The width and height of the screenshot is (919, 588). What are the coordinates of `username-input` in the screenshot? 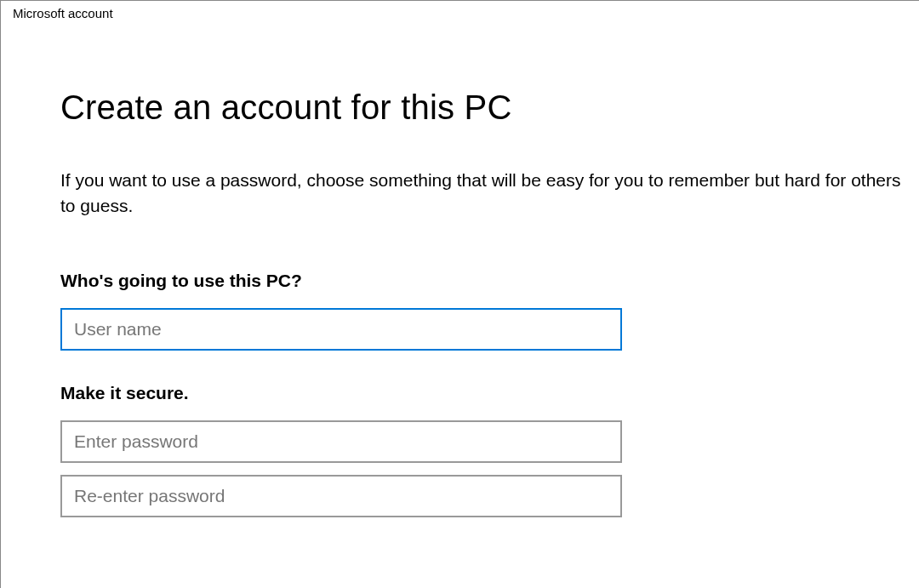 It's located at (341, 329).